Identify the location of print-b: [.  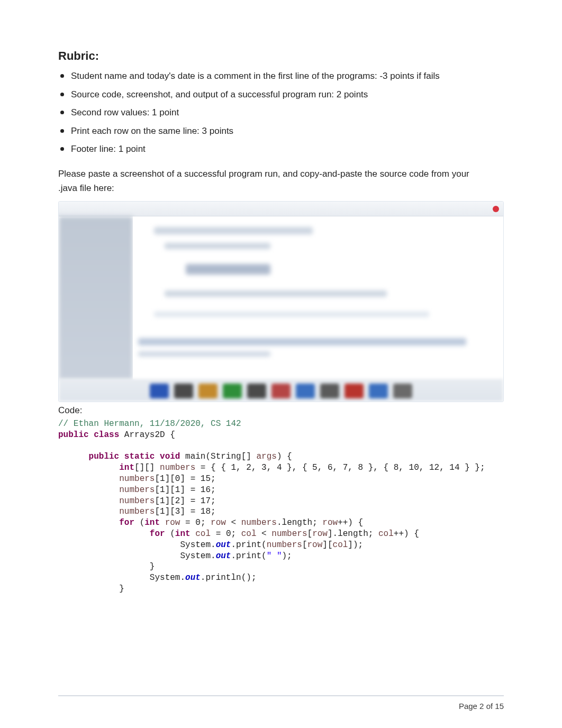
(305, 545).